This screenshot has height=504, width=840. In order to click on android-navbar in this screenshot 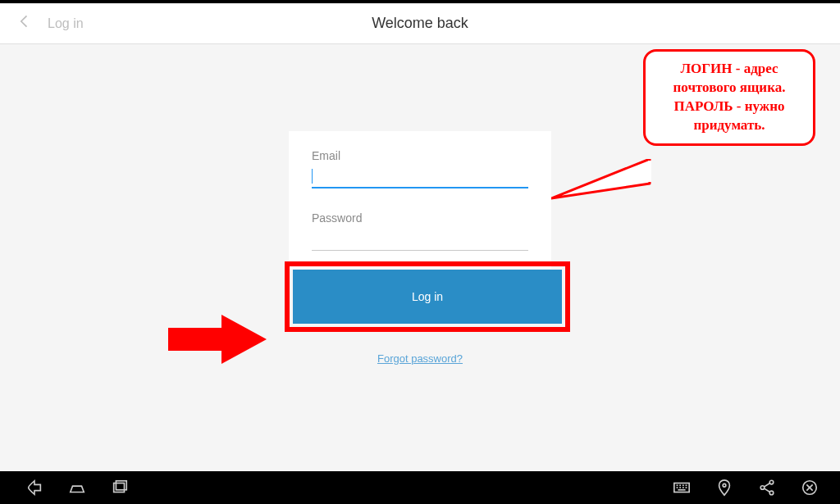, I will do `click(420, 488)`.